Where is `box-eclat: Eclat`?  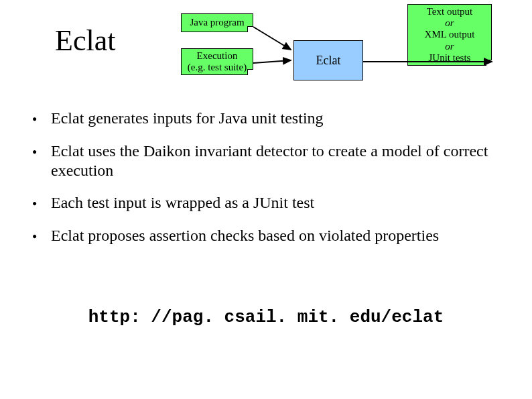 box-eclat: Eclat is located at coordinates (328, 60).